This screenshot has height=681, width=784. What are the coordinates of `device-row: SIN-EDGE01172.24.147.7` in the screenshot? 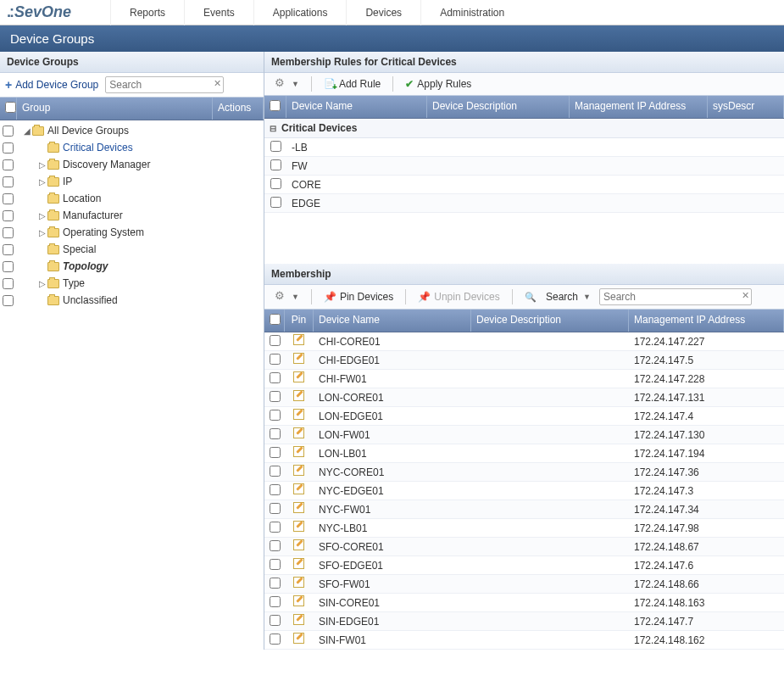 It's located at (524, 622).